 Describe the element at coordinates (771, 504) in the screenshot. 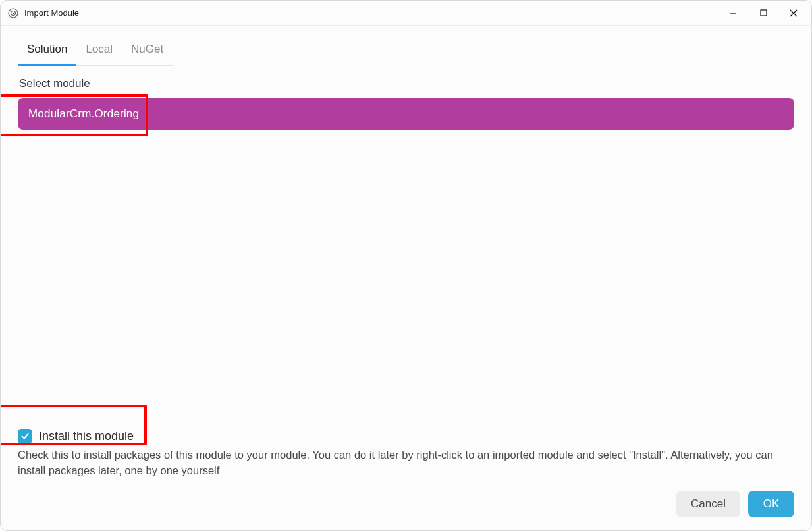

I see `ok-button: OK` at that location.